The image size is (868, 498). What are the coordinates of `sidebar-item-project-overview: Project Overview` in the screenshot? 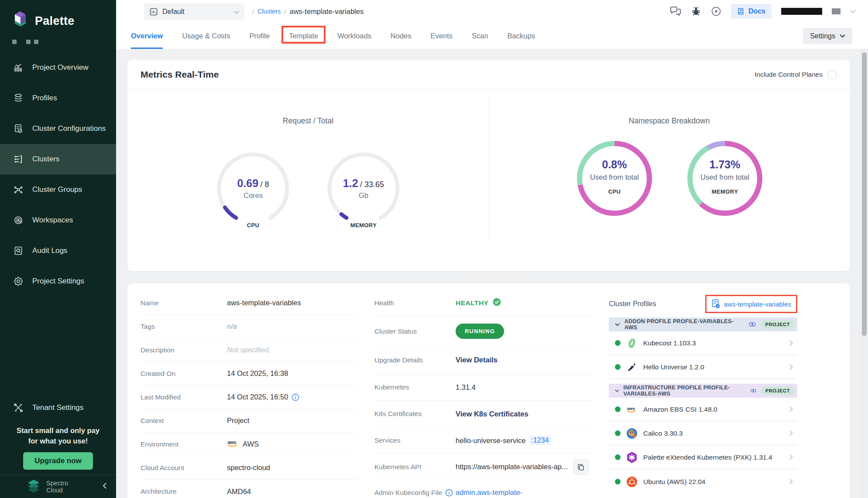 It's located at (58, 68).